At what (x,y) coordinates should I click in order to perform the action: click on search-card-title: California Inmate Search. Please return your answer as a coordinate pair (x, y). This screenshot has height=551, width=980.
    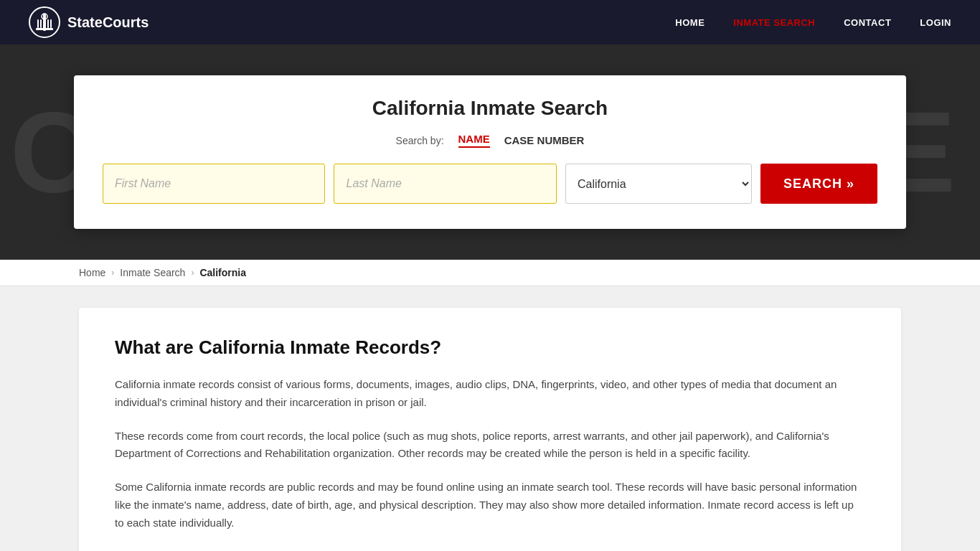
    Looking at the image, I should click on (490, 108).